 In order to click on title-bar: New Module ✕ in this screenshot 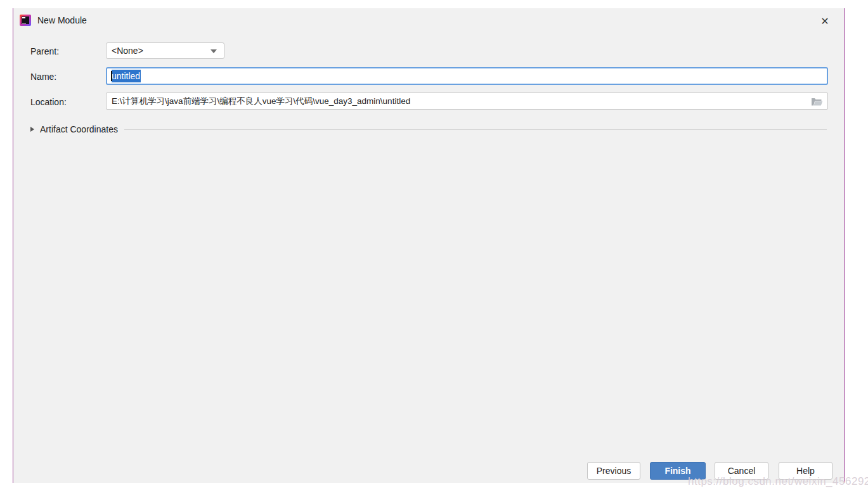, I will do `click(429, 23)`.